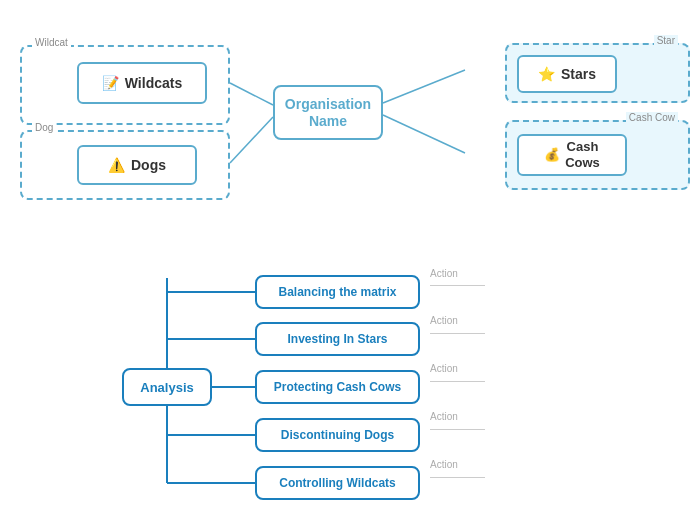 This screenshot has width=697, height=520. What do you see at coordinates (125, 165) in the screenshot?
I see `dogs-group: Dog ⚠️ Dogs` at bounding box center [125, 165].